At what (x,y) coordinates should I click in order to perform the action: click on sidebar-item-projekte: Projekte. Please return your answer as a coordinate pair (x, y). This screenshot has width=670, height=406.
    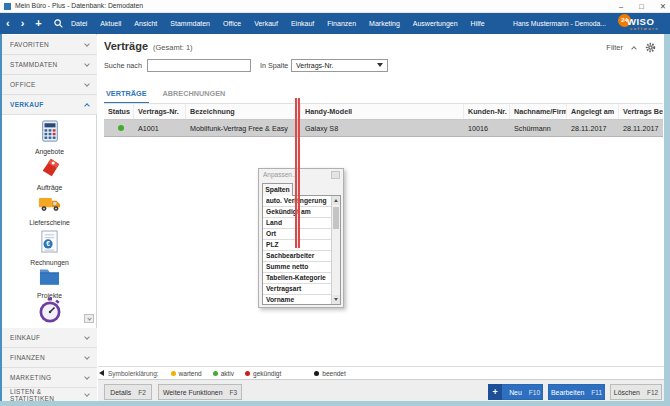
    Looking at the image, I should click on (50, 283).